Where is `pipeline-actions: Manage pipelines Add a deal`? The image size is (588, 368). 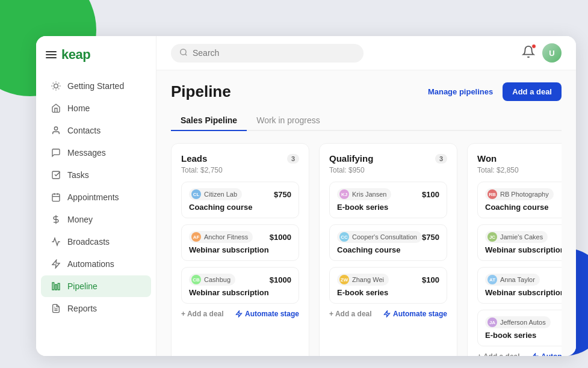 pipeline-actions: Manage pipelines Add a deal is located at coordinates (495, 91).